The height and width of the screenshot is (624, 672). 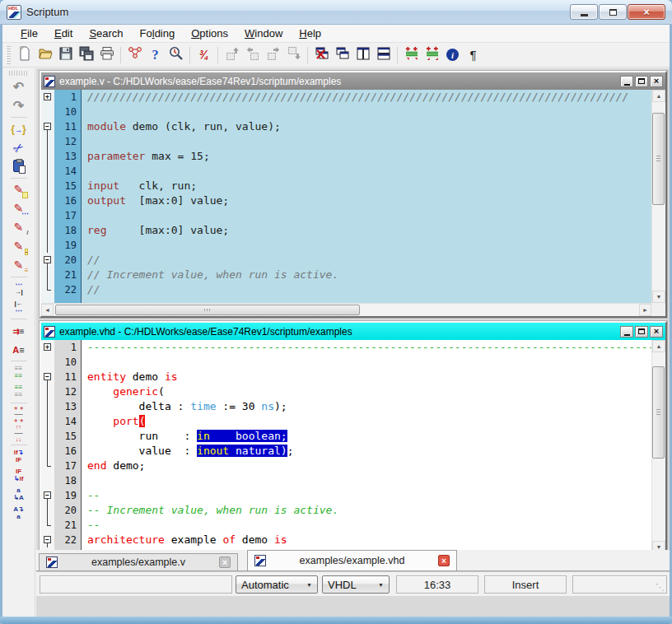 I want to click on edit-up-button, so click(x=232, y=54).